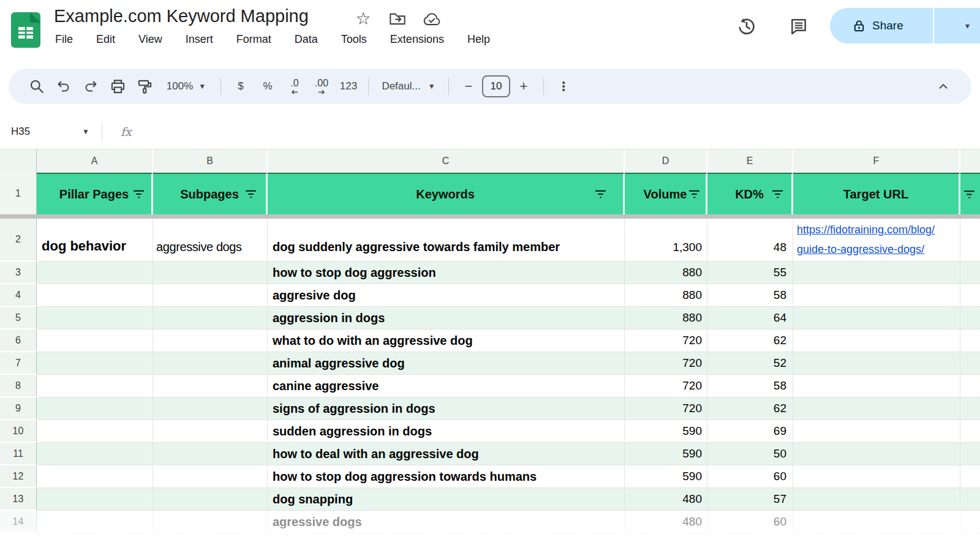 The width and height of the screenshot is (980, 542). Describe the element at coordinates (18, 522) in the screenshot. I see `row-number: 14` at that location.